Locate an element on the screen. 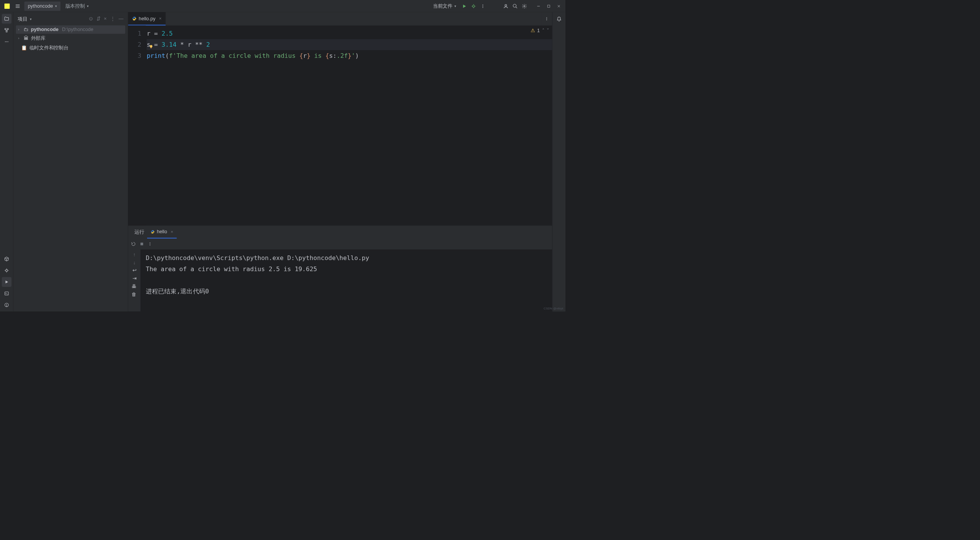 The width and height of the screenshot is (980, 540). editor-tab-bar: hello.py × is located at coordinates (340, 19).